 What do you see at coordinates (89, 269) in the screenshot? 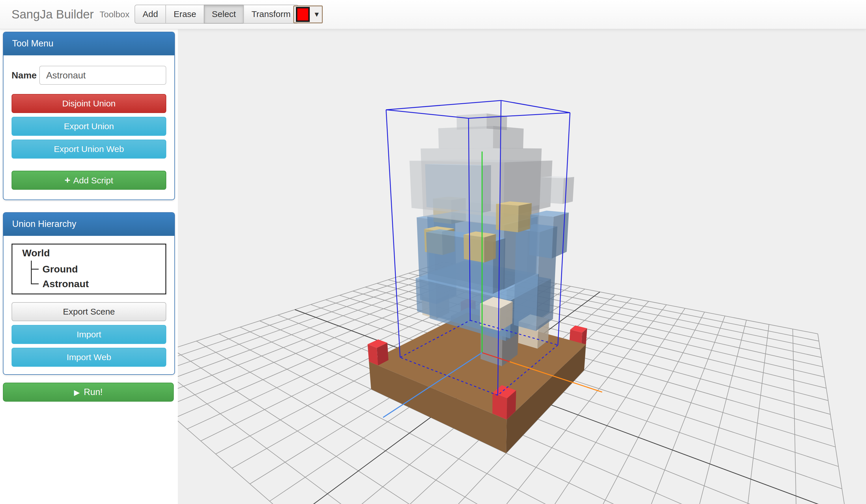
I see `hierarchy-tree: World Ground Astronaut` at bounding box center [89, 269].